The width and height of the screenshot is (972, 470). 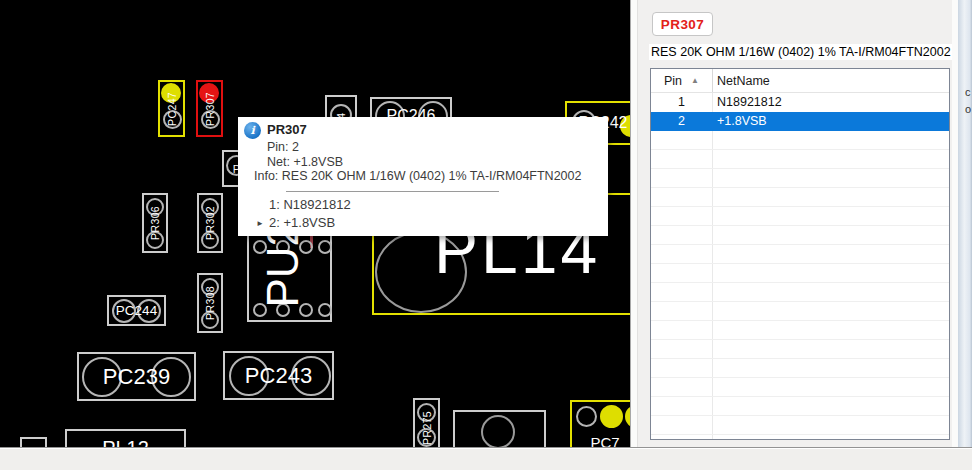 I want to click on component-label: PR307, so click(x=210, y=108).